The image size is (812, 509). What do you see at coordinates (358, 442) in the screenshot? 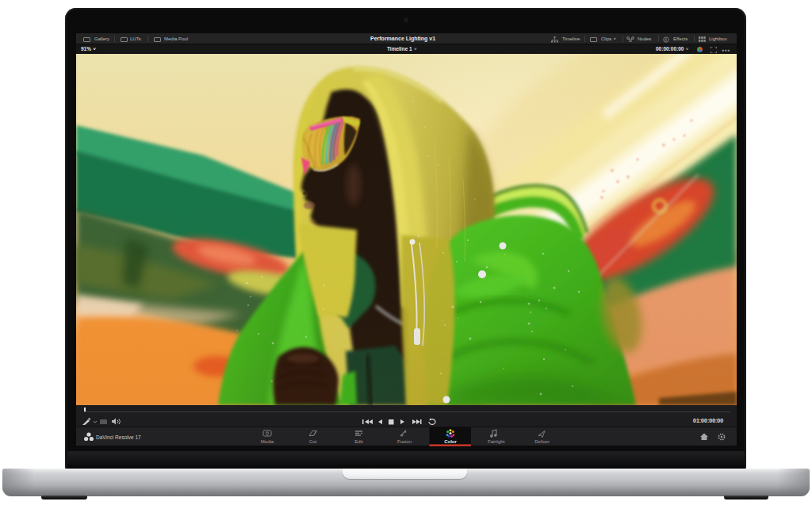
I see `svg-text: Edit` at bounding box center [358, 442].